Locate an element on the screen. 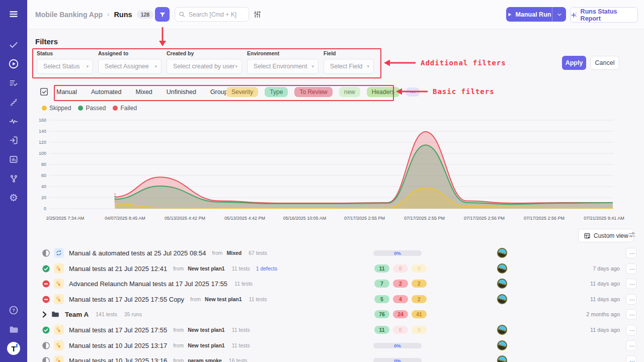 This screenshot has width=644, height=362. run-time-ago: 2 months ago is located at coordinates (603, 314).